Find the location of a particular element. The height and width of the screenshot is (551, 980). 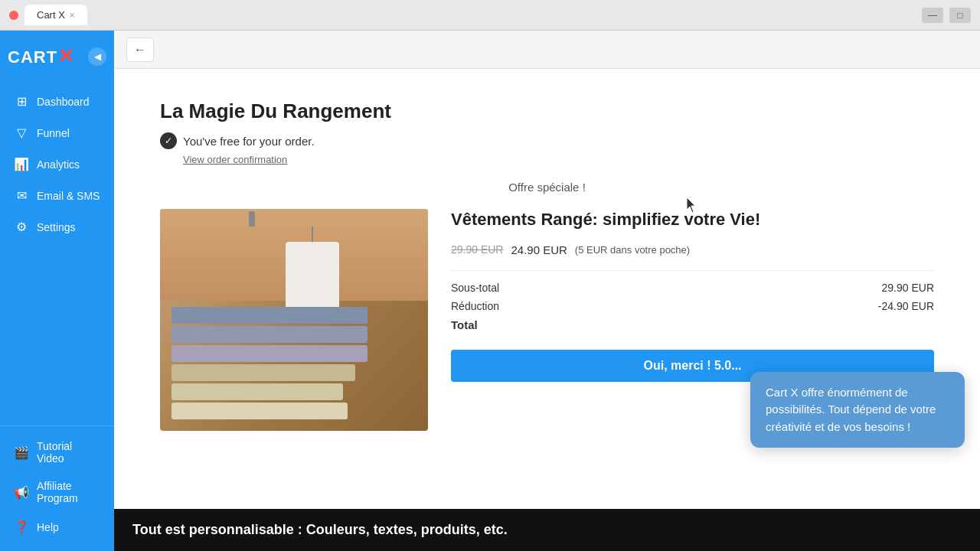

order-free-text: You've free for your order. is located at coordinates (249, 141).